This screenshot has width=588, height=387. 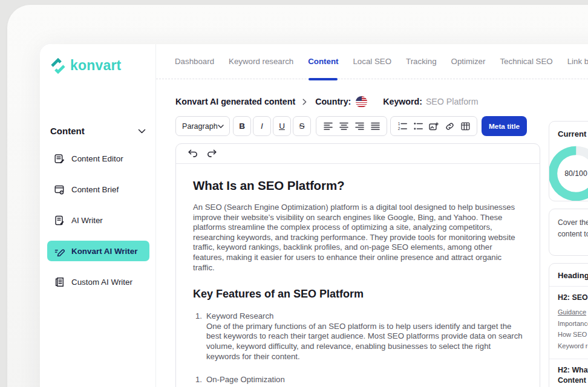 I want to click on sidebar-item-konvart-ai-writer: Konvart AI Writer, so click(x=98, y=251).